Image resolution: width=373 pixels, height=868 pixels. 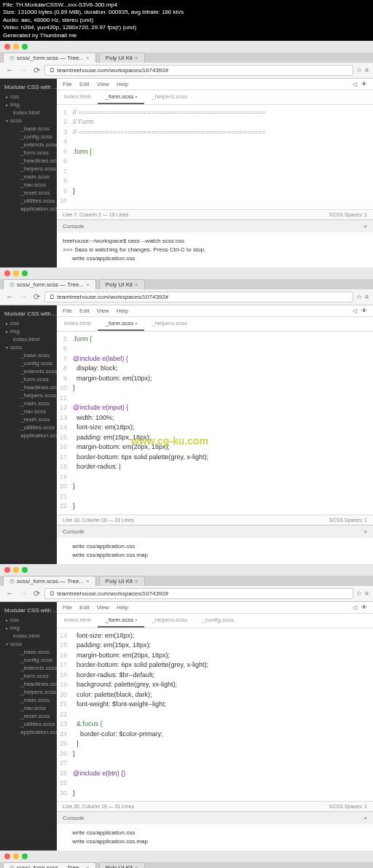 I want to click on file-tab: _config.scss, so click(x=218, y=621).